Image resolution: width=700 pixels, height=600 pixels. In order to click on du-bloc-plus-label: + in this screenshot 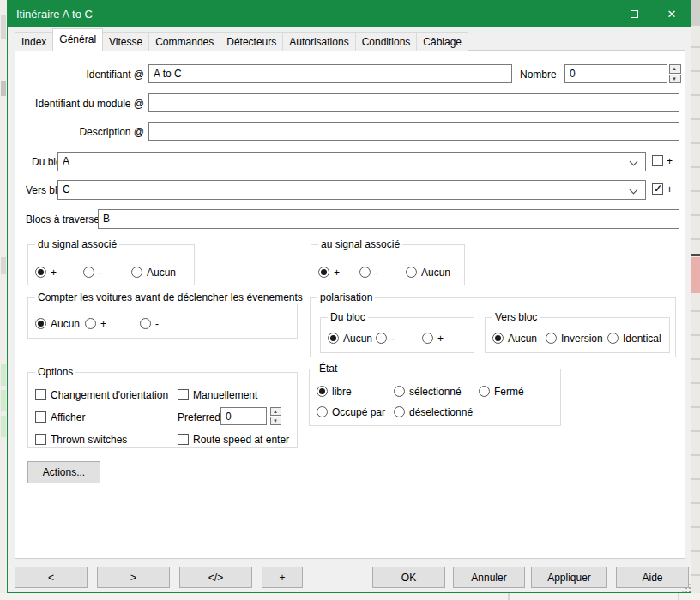, I will do `click(669, 161)`.